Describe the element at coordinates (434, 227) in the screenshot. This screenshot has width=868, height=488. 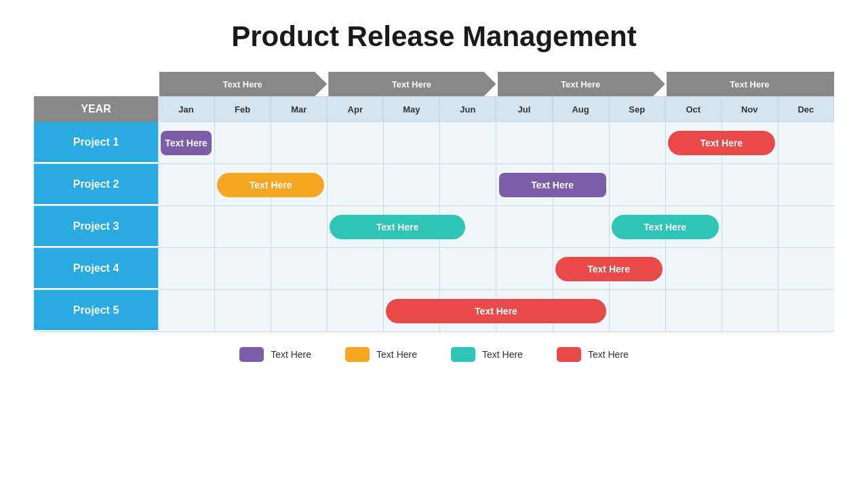
I see `table-row: Project 3 Text HereText Here` at that location.